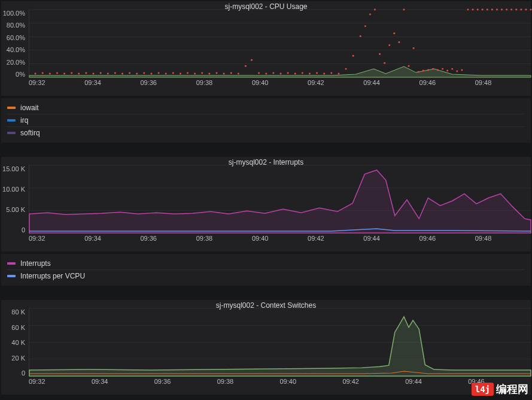  I want to click on y-tick: 60.0%, so click(13, 38).